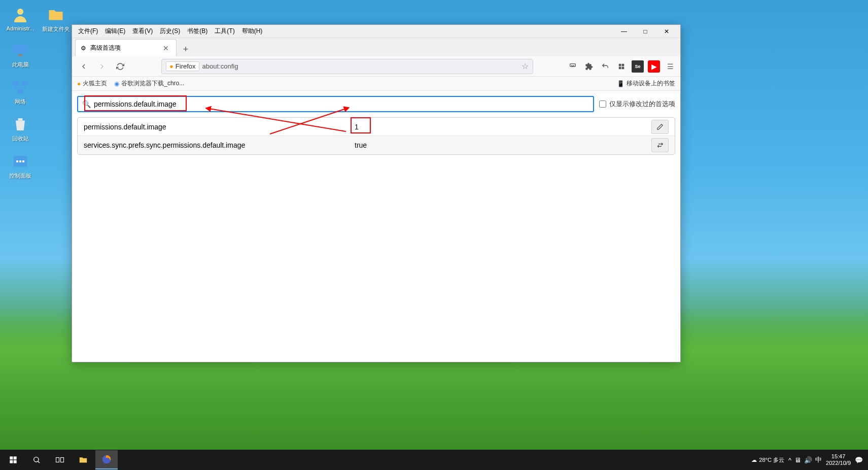 The width and height of the screenshot is (868, 470). What do you see at coordinates (645, 31) in the screenshot?
I see `maximize-button: □` at bounding box center [645, 31].